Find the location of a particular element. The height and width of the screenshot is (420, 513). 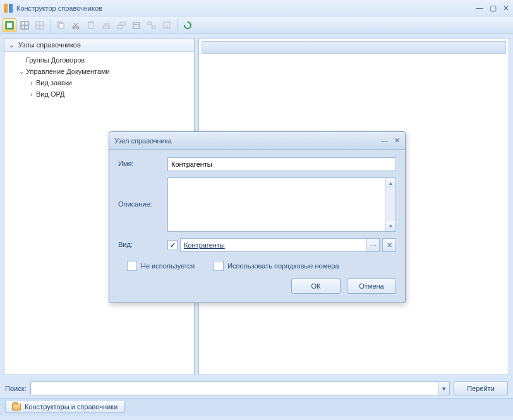

use-ordinal-label: Использовать порядковые номера is located at coordinates (283, 266).